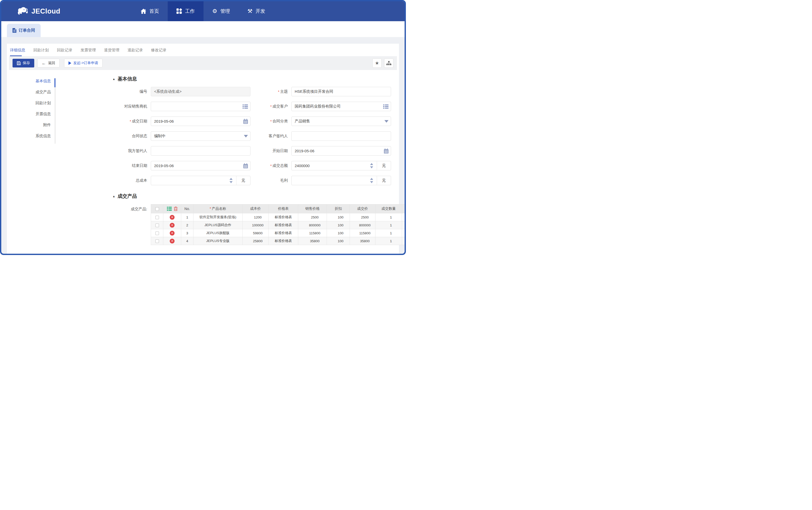 This screenshot has height=510, width=812. I want to click on anchor-payment-plan: 回款计划, so click(34, 104).